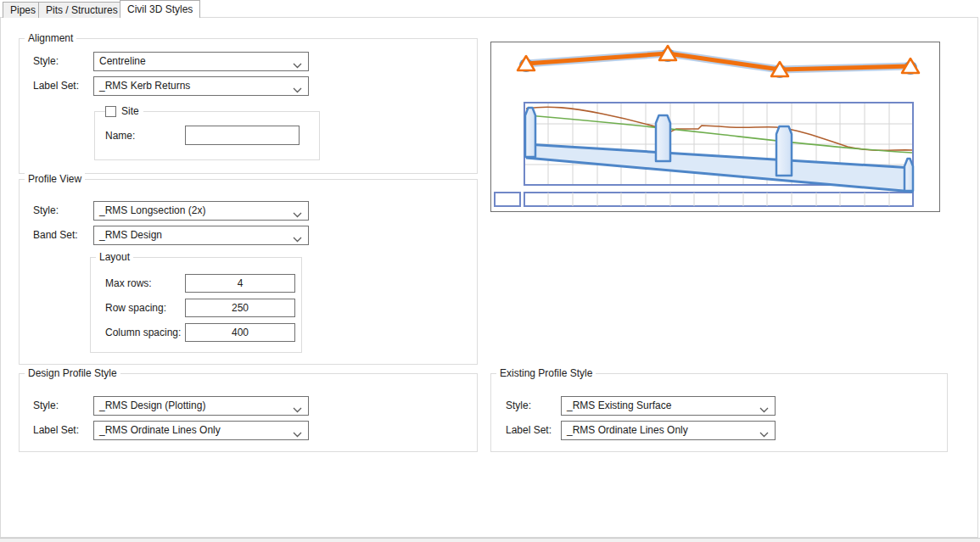 Image resolution: width=980 pixels, height=542 pixels. I want to click on alignment-label-set-value: _RMS Kerb Returns, so click(144, 86).